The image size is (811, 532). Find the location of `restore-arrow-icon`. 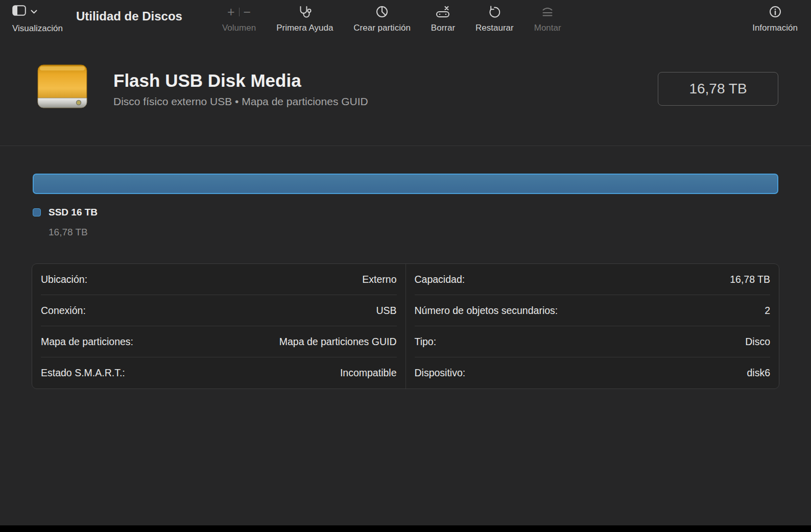

restore-arrow-icon is located at coordinates (494, 12).